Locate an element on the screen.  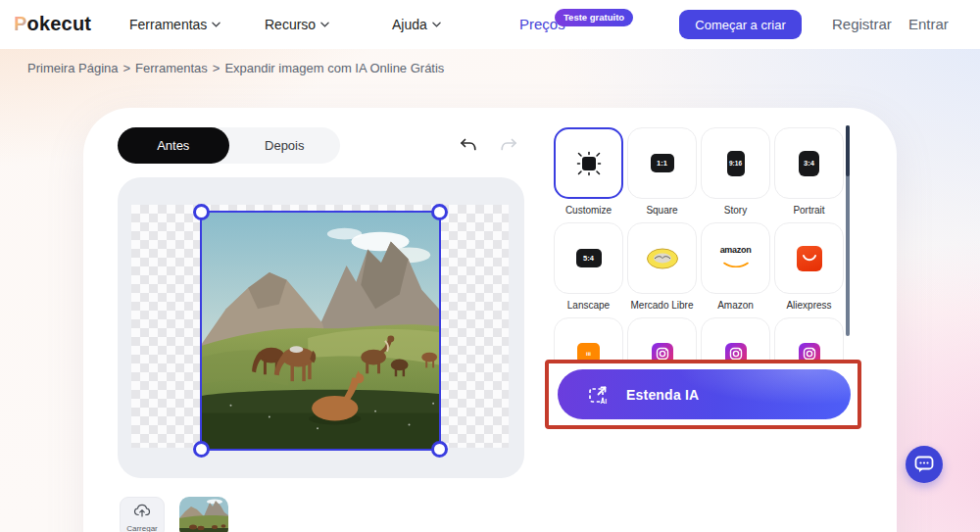
pokecut-logo: Pokecut is located at coordinates (53, 24).